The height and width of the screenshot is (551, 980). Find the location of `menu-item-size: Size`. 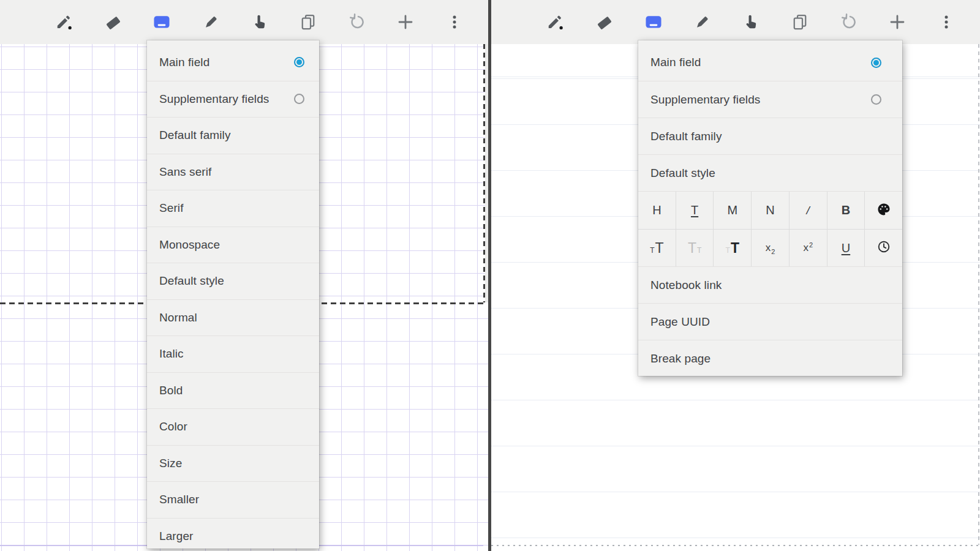

menu-item-size: Size is located at coordinates (233, 463).